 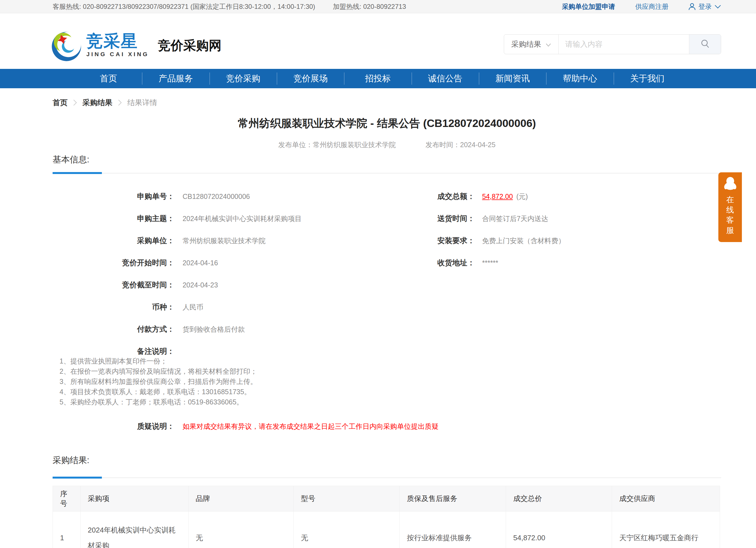 I want to click on search-input, so click(x=624, y=44).